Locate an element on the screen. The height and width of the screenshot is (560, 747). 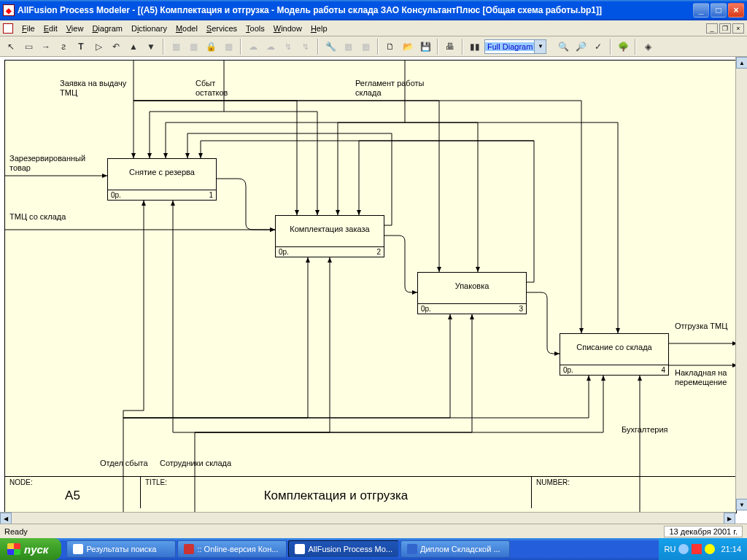
parent-tool: ▲ is located at coordinates (133, 47).